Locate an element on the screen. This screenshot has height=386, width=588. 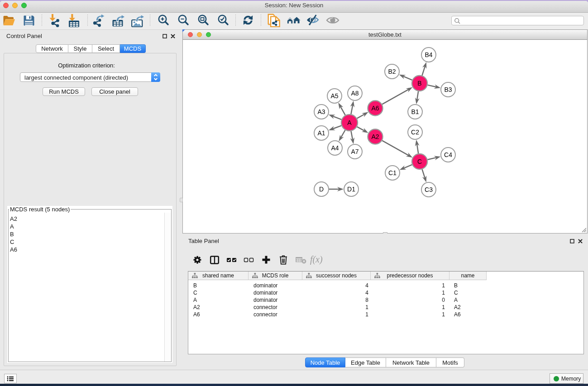
edge-A-A5 is located at coordinates (343, 110).